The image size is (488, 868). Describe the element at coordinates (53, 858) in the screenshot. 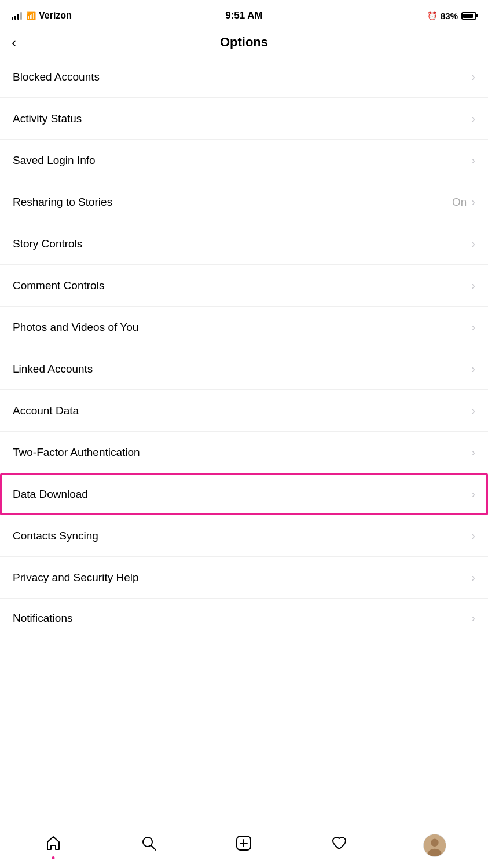

I see `home-active-dot` at that location.